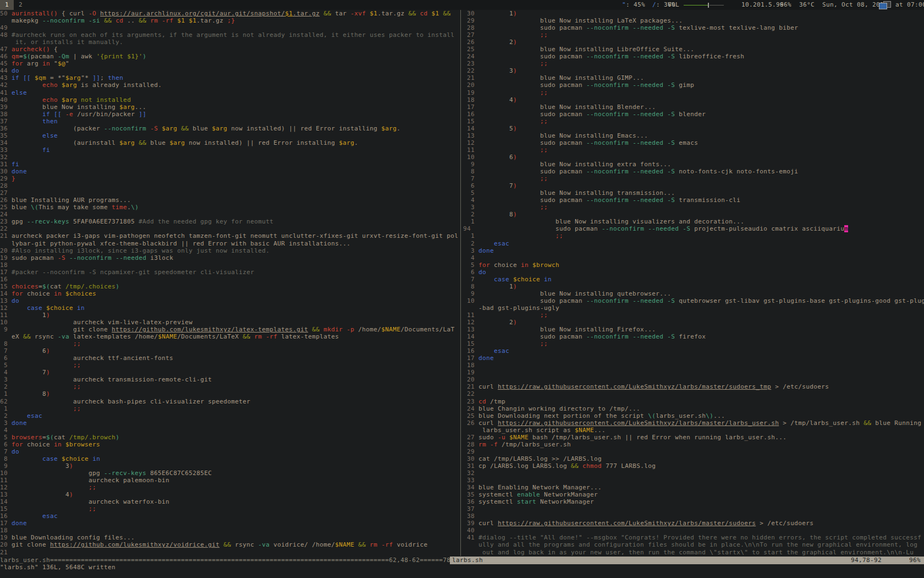  Describe the element at coordinates (6, 301) in the screenshot. I see `line-number: 13` at that location.